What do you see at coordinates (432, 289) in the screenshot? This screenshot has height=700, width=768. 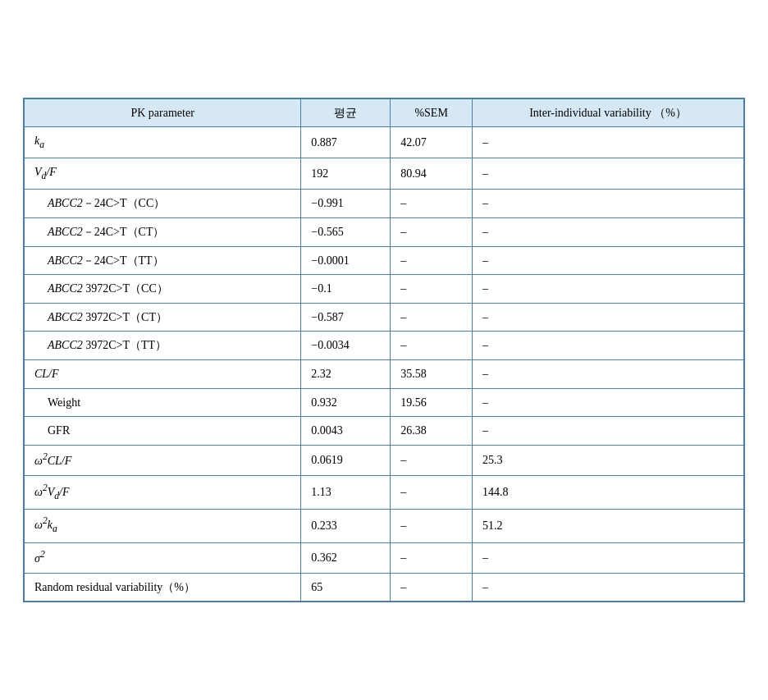 I see `sem-cell-abcc2-3972ct-cc: –` at bounding box center [432, 289].